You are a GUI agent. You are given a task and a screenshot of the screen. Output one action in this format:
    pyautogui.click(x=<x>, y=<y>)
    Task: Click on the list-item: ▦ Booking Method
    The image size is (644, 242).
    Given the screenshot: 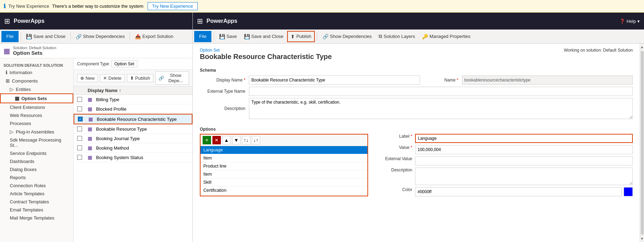 What is the action you would take?
    pyautogui.click(x=133, y=148)
    